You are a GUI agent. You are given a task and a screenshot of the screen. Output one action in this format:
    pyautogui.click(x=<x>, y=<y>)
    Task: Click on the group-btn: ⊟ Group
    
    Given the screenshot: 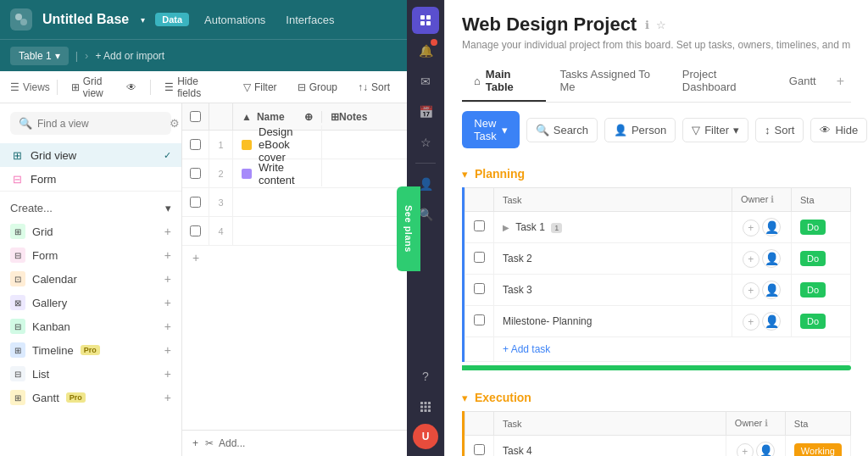 What is the action you would take?
    pyautogui.click(x=317, y=87)
    